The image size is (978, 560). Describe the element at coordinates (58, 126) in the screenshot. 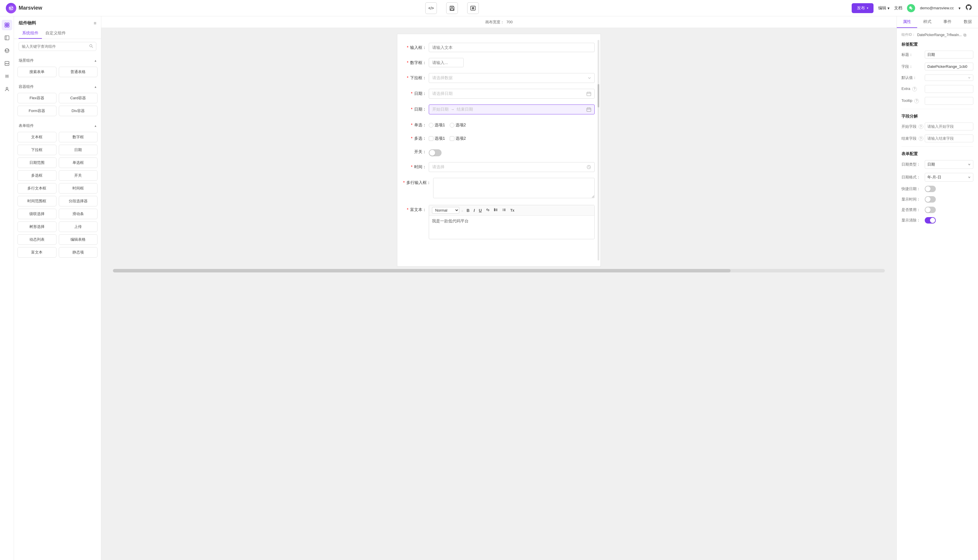

I see `section-form-header: 表单组件 ▴` at that location.